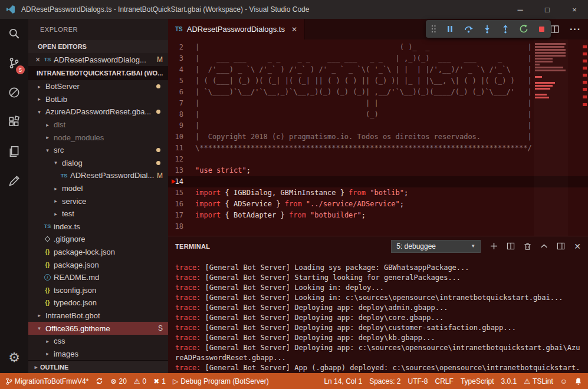  Describe the element at coordinates (478, 381) in the screenshot. I see `language-item: TypeScript` at that location.